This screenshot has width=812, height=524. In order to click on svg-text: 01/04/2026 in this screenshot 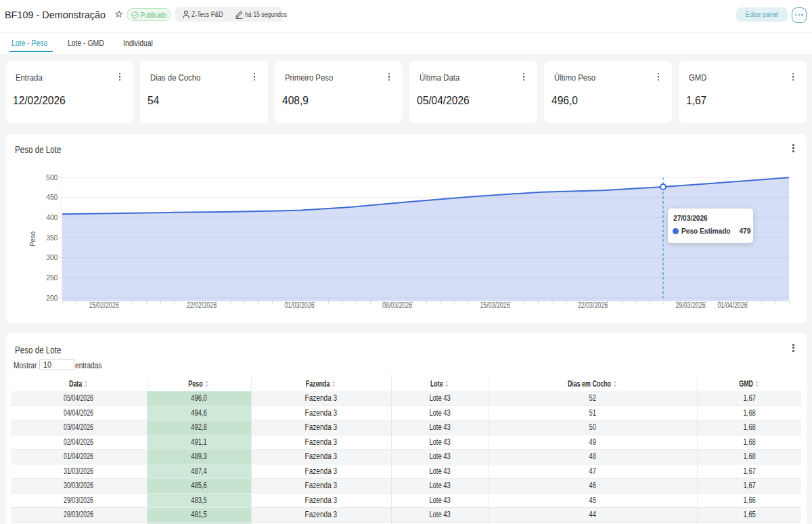, I will do `click(732, 305)`.